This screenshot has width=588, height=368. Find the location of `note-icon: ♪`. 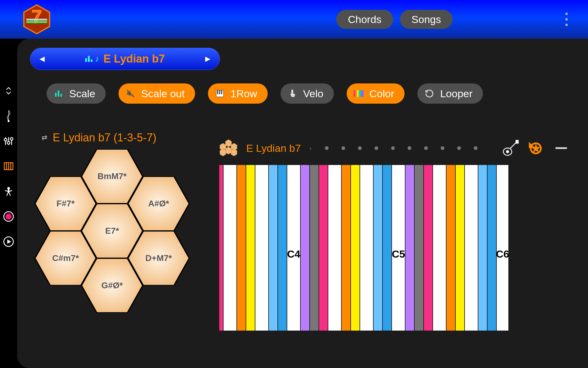

note-icon: ♪ is located at coordinates (97, 59).